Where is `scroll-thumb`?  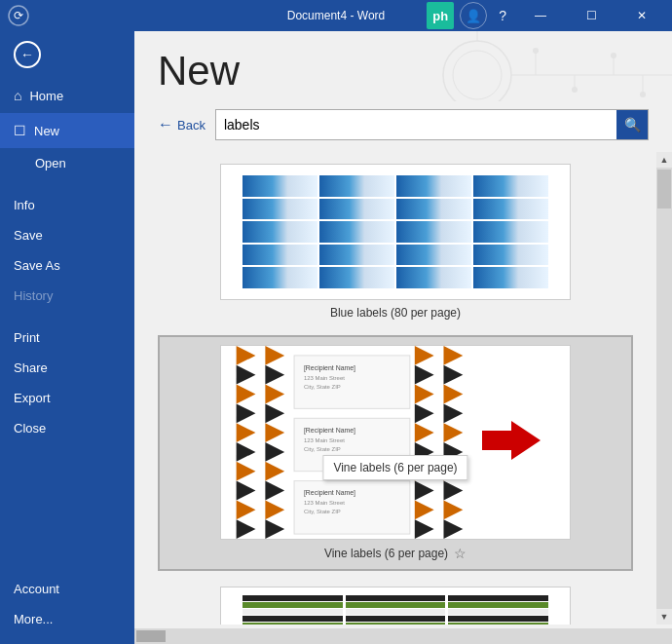
scroll-thumb is located at coordinates (664, 189).